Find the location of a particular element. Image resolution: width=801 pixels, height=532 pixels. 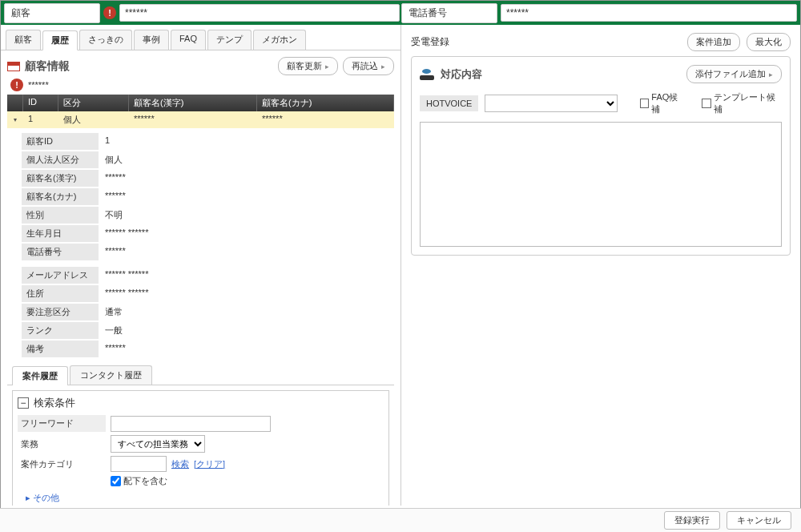

reload-button: 再読込▸ is located at coordinates (368, 66).